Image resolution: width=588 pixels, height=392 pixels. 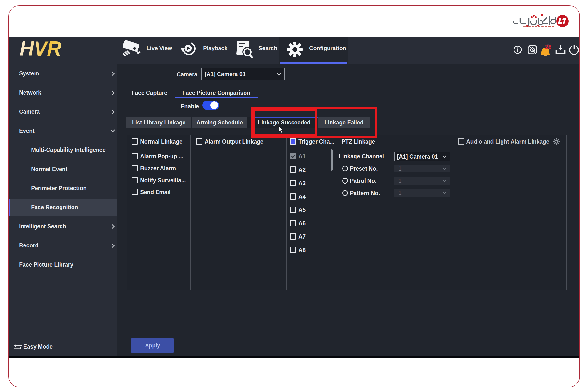 I want to click on svg-text: 28, so click(x=548, y=47).